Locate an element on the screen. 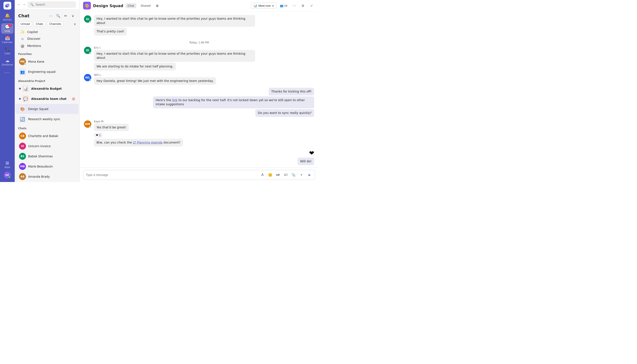 The width and height of the screenshot is (637, 364). sidebar-expand-button: ∨ is located at coordinates (73, 16).